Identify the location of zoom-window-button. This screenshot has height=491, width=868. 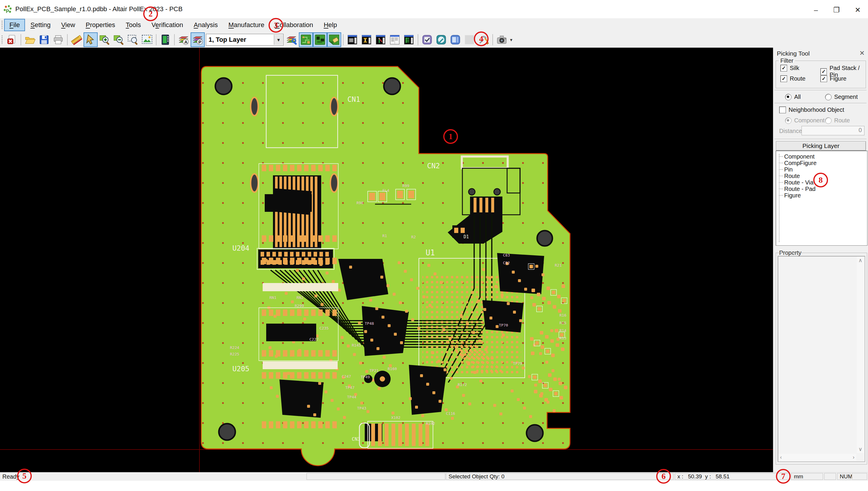
(133, 40).